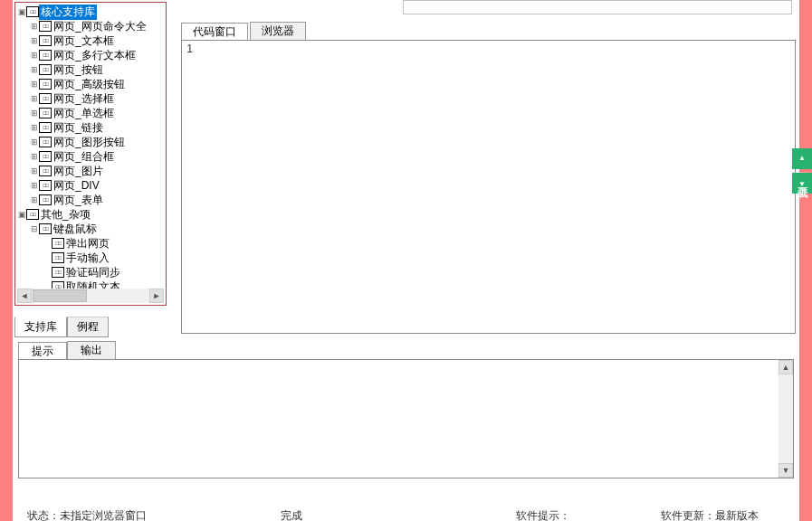  What do you see at coordinates (91, 142) in the screenshot?
I see `tree-node: ⊞□□网页_图形按钮` at bounding box center [91, 142].